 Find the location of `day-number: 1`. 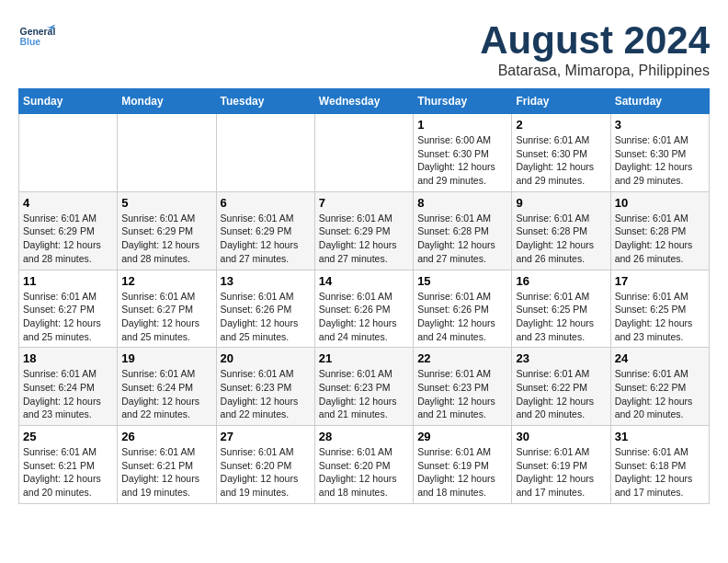

day-number: 1 is located at coordinates (462, 125).